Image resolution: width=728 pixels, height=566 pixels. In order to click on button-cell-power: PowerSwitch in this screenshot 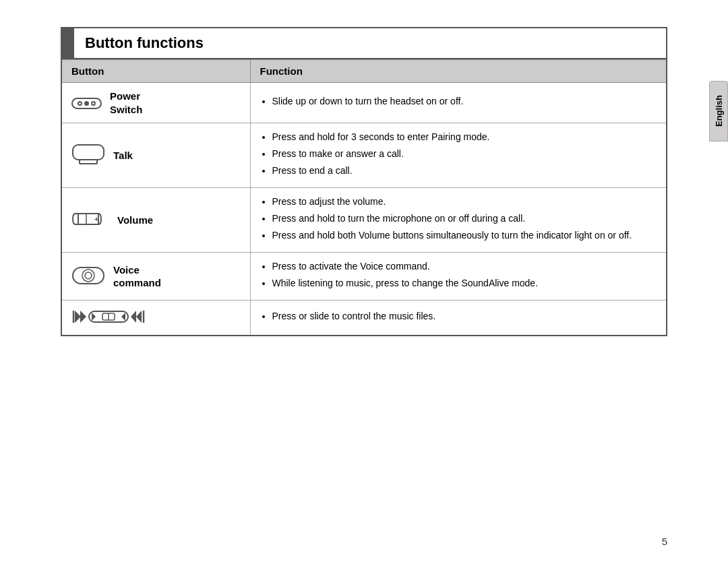, I will do `click(156, 103)`.